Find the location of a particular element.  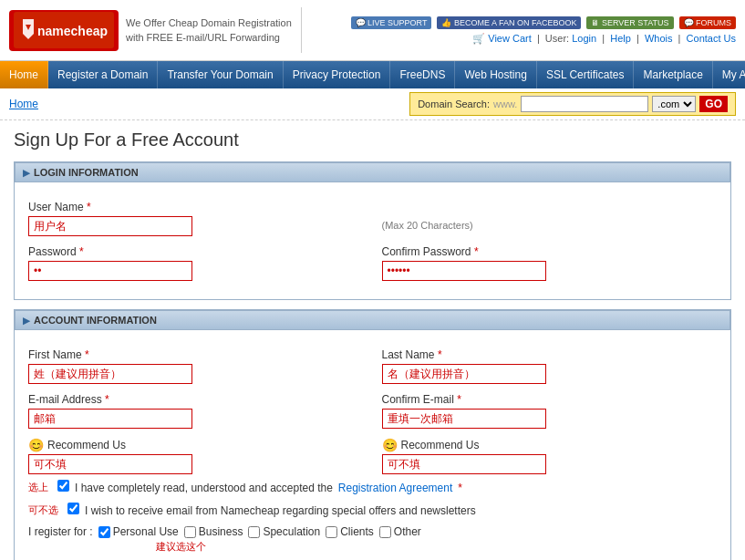

confirm-password-required-star: * is located at coordinates (476, 252).